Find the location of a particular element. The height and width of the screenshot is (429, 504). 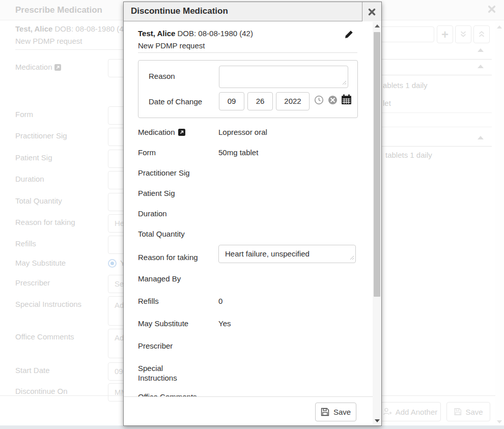

bg-label-special-instructions: Special Instructions is located at coordinates (48, 304).